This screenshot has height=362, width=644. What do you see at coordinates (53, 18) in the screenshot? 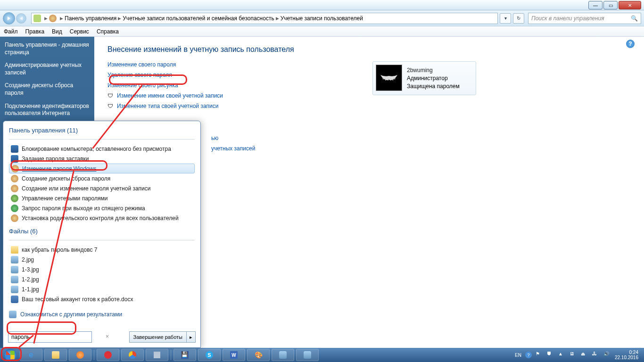
I see `user-accounts-icon` at bounding box center [53, 18].